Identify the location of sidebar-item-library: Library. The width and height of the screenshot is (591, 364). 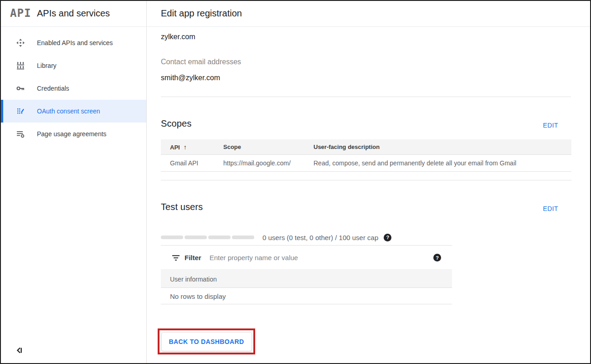
(74, 66).